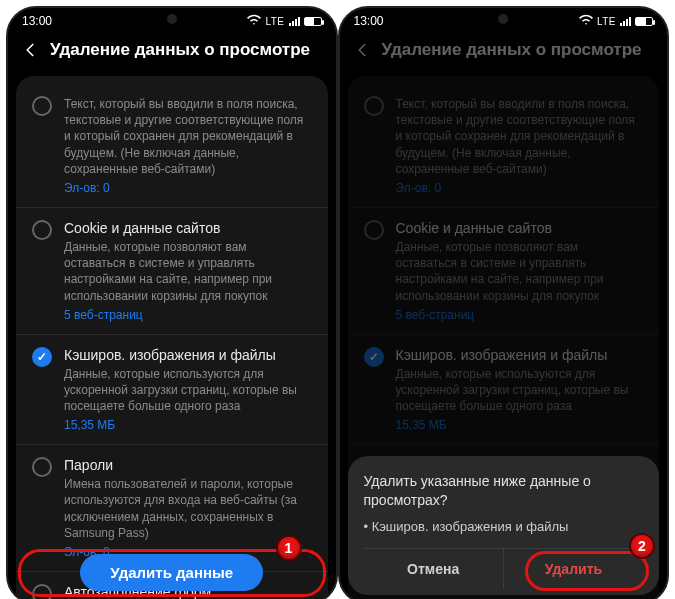 Image resolution: width=675 pixels, height=599 pixels. I want to click on item-count: Эл-ов: 0, so click(188, 188).